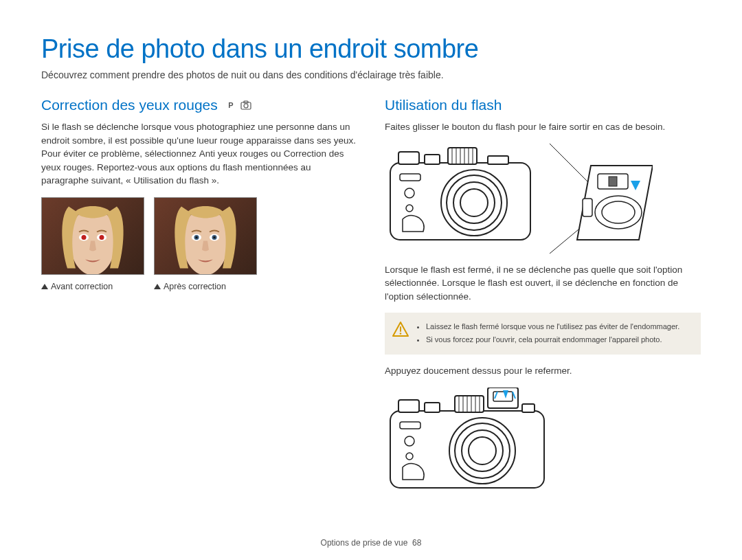 This screenshot has height=560, width=742. Describe the element at coordinates (276, 154) in the screenshot. I see `body-mid: ou` at that location.